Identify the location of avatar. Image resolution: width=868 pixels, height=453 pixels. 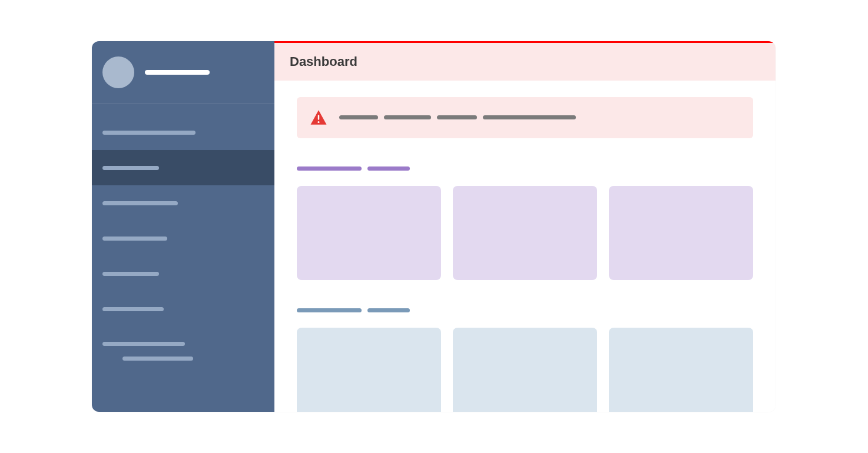
(118, 72).